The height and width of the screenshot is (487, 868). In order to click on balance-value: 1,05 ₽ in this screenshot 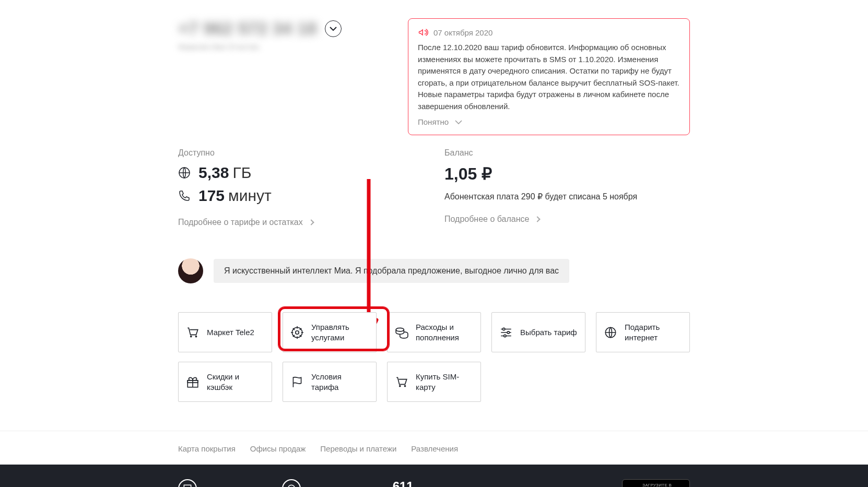, I will do `click(567, 174)`.